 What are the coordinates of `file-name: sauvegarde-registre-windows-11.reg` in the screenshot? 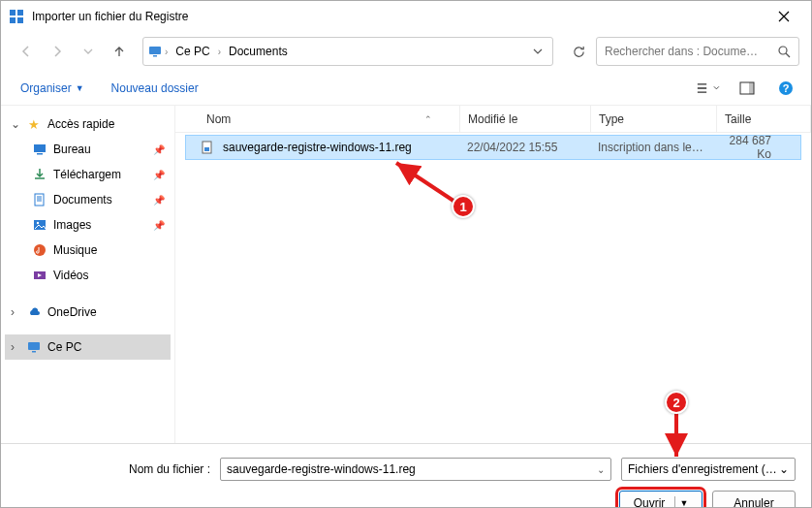 It's located at (318, 147).